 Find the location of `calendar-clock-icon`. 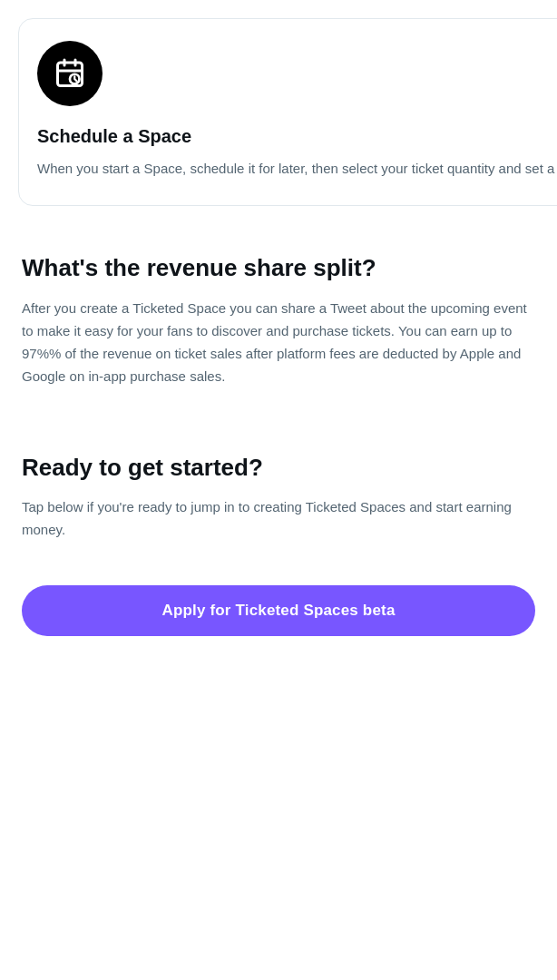

calendar-clock-icon is located at coordinates (70, 74).